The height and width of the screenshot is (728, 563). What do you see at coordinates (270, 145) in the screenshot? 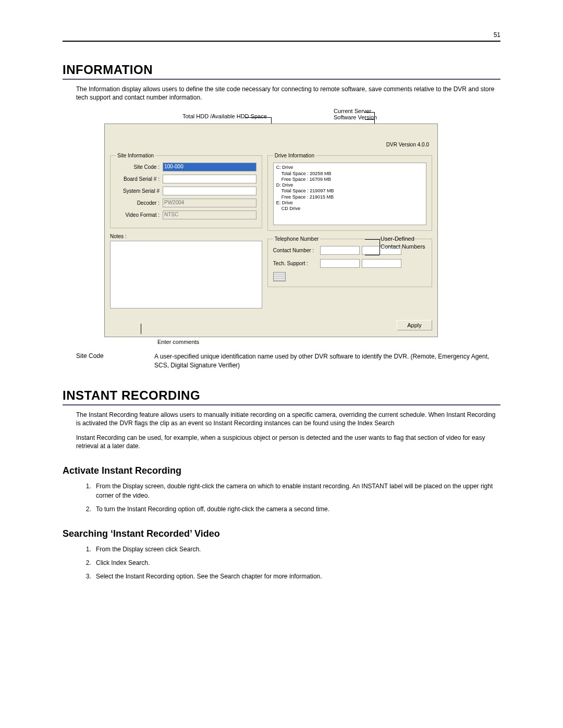
I see `dvr-version-text: DVR Version 4.0.0` at bounding box center [270, 145].